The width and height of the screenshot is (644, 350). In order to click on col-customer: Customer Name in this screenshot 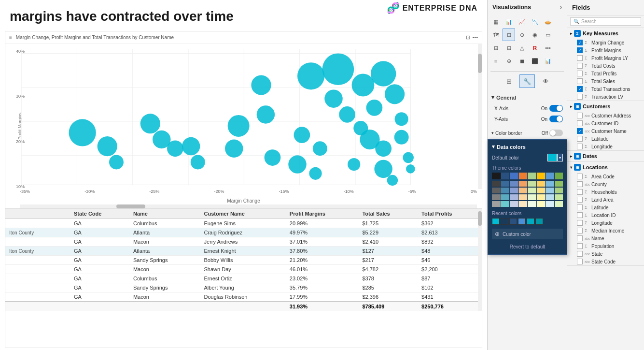, I will do `click(243, 214)`.